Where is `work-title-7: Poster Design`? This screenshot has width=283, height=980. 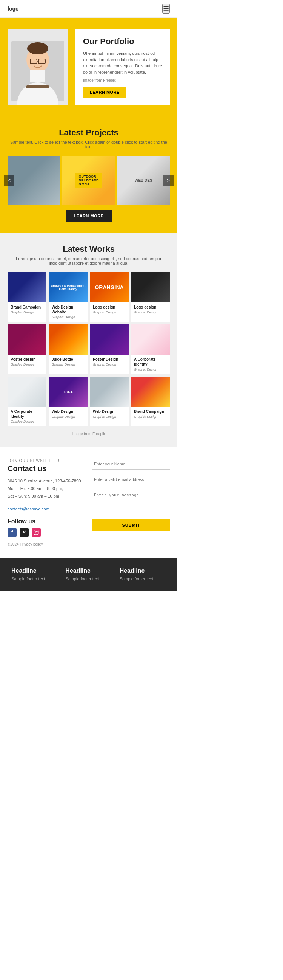
work-title-7: Poster Design is located at coordinates (109, 359).